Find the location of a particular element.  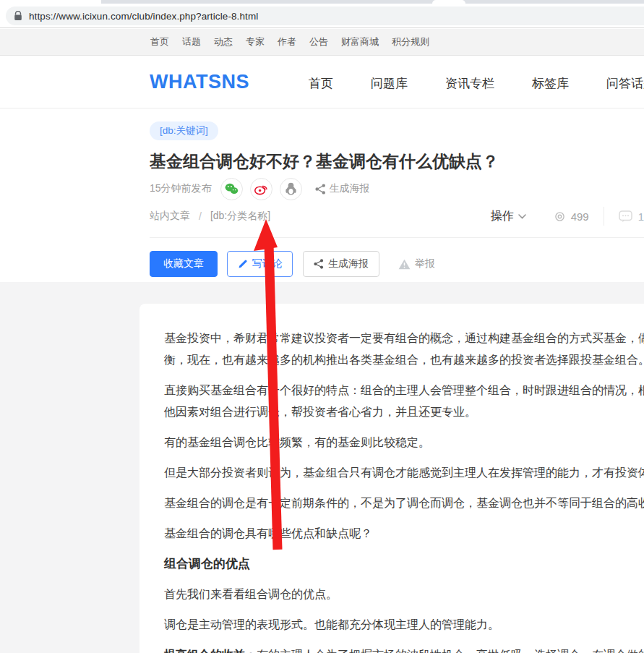

wechat-icon is located at coordinates (231, 189).